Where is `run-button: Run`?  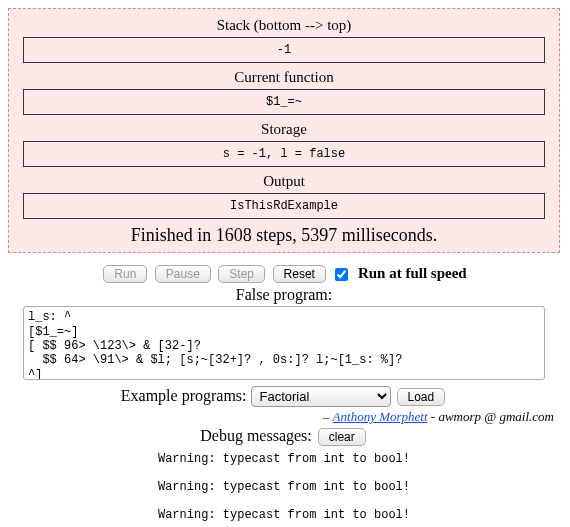 run-button: Run is located at coordinates (125, 274).